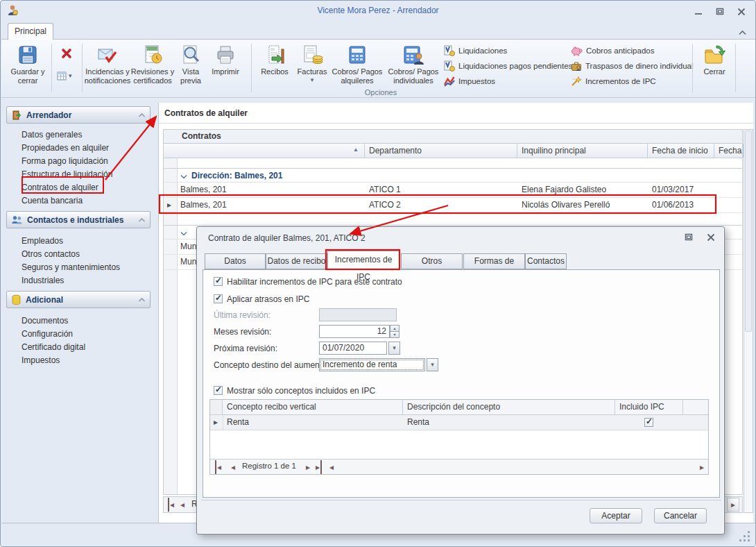 This screenshot has height=547, width=756. Describe the element at coordinates (381, 92) in the screenshot. I see `ribbon-group-label: Opciones` at that location.